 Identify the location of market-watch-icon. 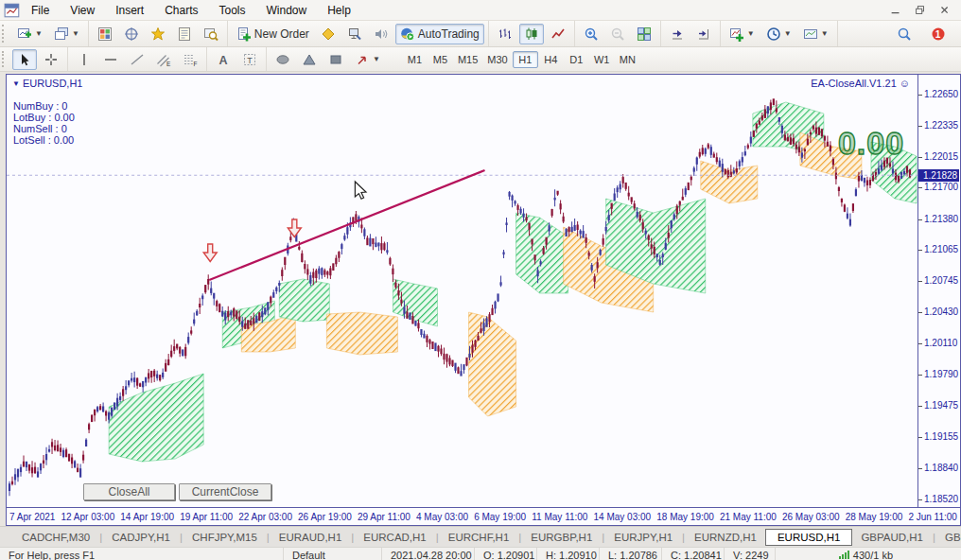
(105, 34).